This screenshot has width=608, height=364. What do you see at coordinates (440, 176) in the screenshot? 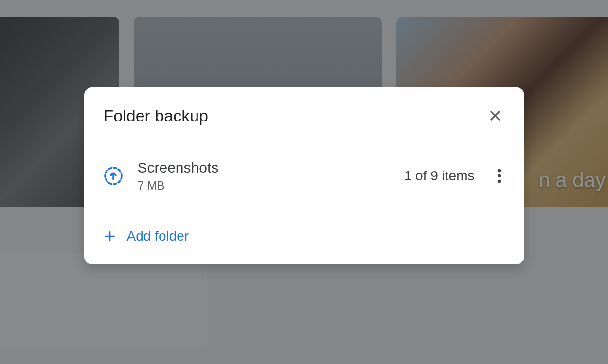
I see `folder-upload-status: 1 of 9 items` at bounding box center [440, 176].